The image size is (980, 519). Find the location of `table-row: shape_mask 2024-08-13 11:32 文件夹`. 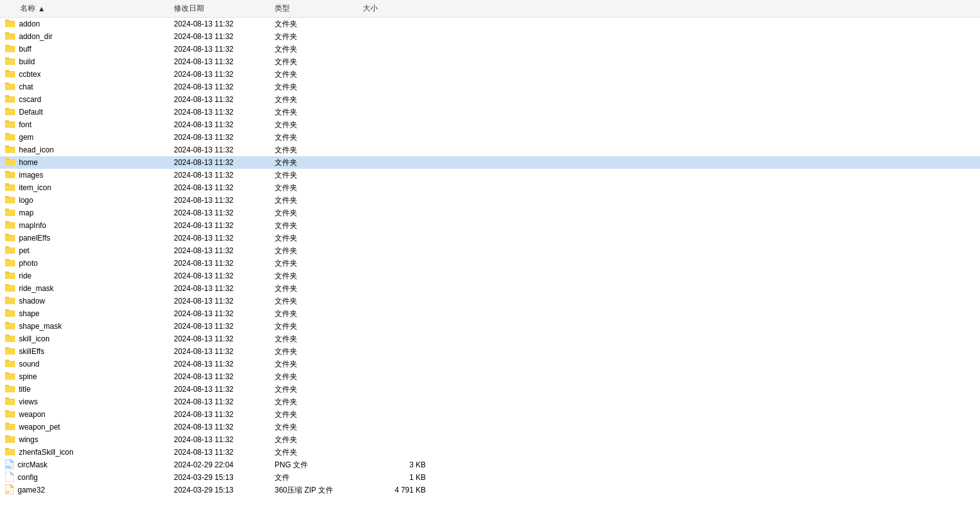

table-row: shape_mask 2024-08-13 11:32 文件夹 is located at coordinates (490, 326).